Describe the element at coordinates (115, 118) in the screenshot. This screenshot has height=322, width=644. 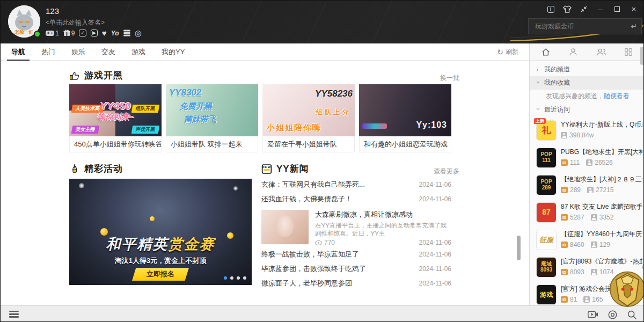
I see `game-card: 人美技术高 组队开黑 美女主播 声优开黑 YY450 等你到来~ 450点单小姐…` at that location.